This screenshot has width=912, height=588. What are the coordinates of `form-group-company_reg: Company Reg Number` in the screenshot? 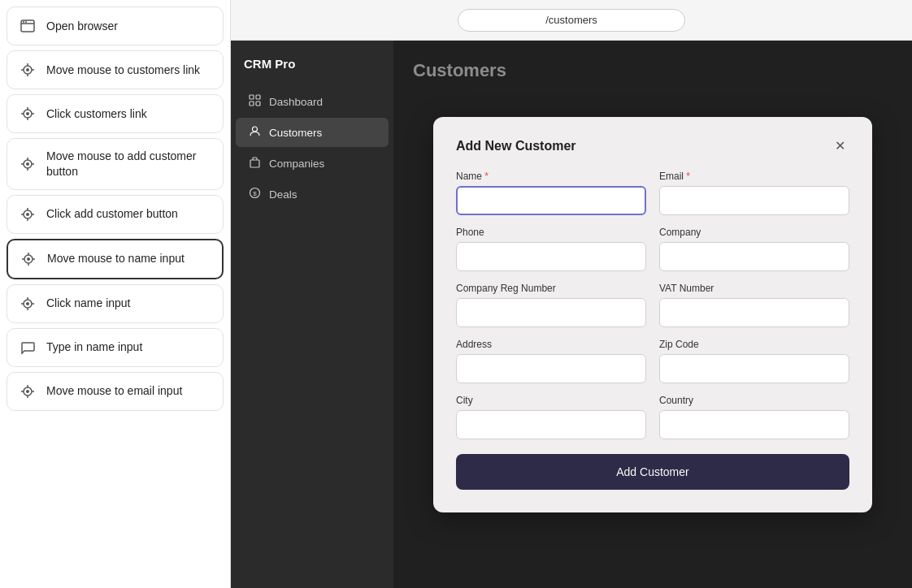 It's located at (551, 305).